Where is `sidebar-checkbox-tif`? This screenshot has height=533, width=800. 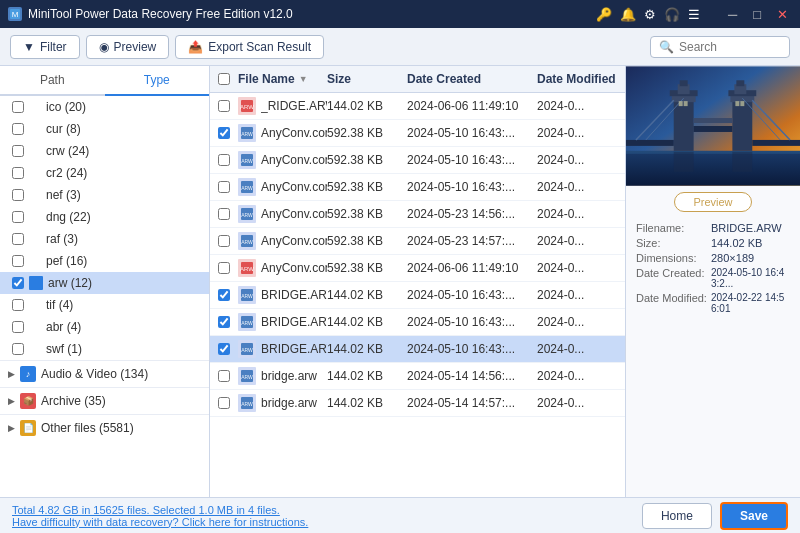
sidebar-checkbox-tif is located at coordinates (18, 305).